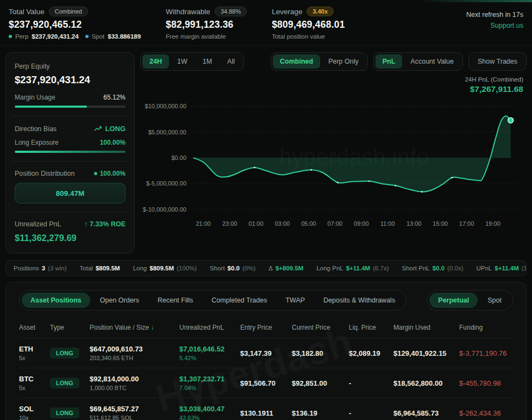 Image resolution: width=532 pixels, height=420 pixels. Describe the element at coordinates (298, 36) in the screenshot. I see `leverage-sub: Total position value` at that location.